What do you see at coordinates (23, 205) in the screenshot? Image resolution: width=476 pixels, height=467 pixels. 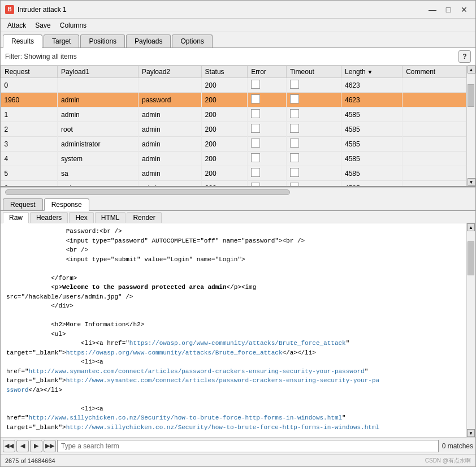 I see `sub-tab-request: Request` at bounding box center [23, 205].